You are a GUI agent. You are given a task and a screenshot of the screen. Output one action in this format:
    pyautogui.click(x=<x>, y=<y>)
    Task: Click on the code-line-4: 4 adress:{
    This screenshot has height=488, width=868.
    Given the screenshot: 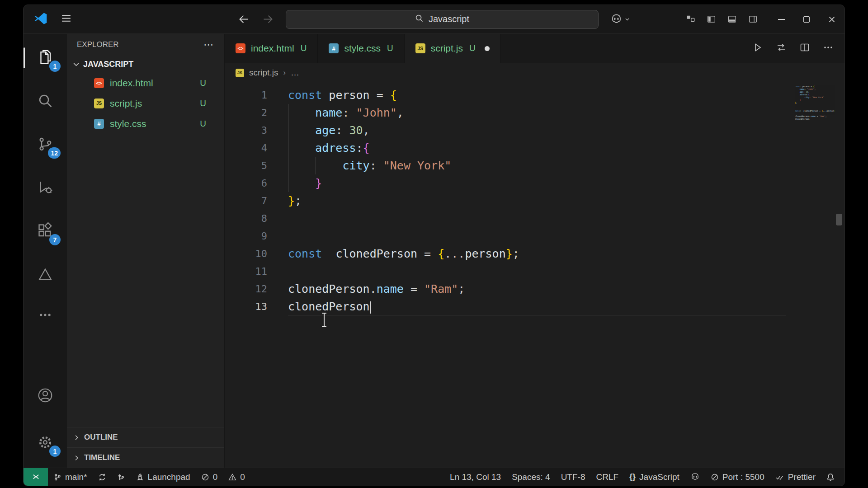 What is the action you would take?
    pyautogui.click(x=534, y=148)
    